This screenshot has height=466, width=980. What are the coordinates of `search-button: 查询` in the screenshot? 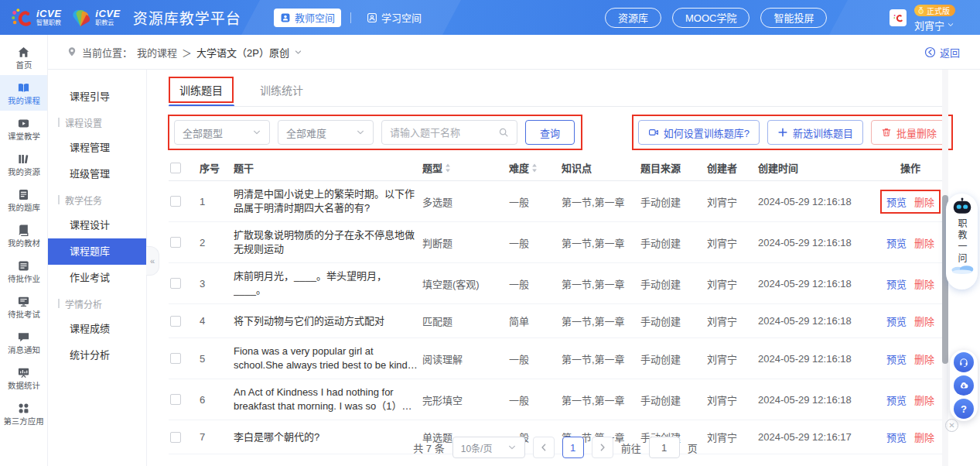 It's located at (550, 132).